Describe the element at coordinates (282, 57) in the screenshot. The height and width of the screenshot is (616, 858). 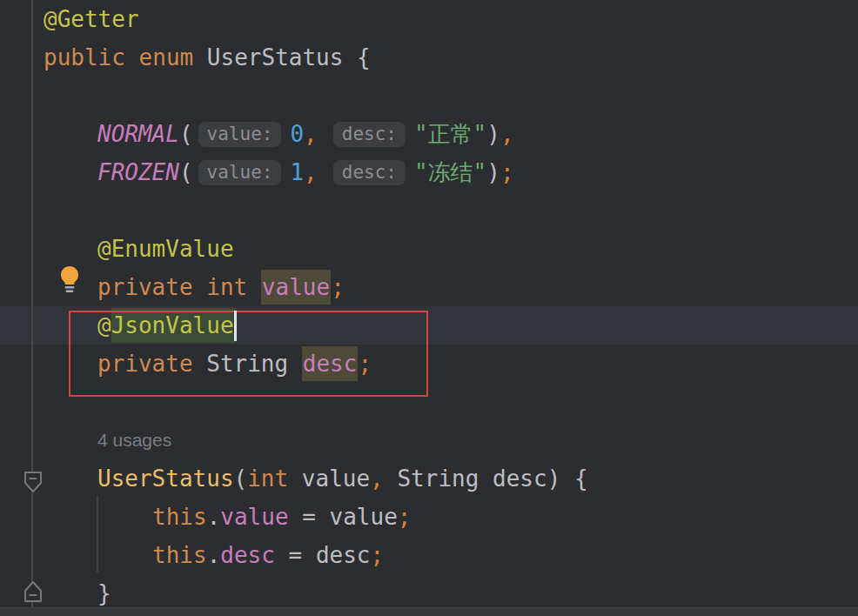
I see `token-type: UserStatus` at that location.